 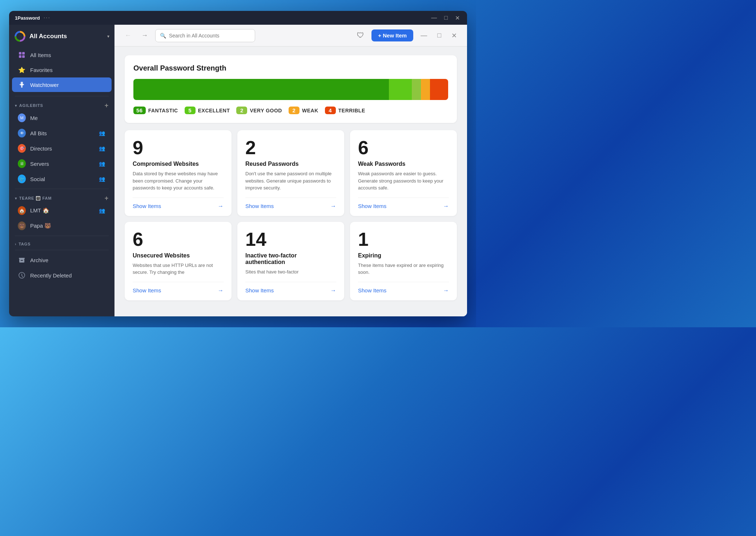 I want to click on tags-header: › TAGS, so click(x=62, y=243).